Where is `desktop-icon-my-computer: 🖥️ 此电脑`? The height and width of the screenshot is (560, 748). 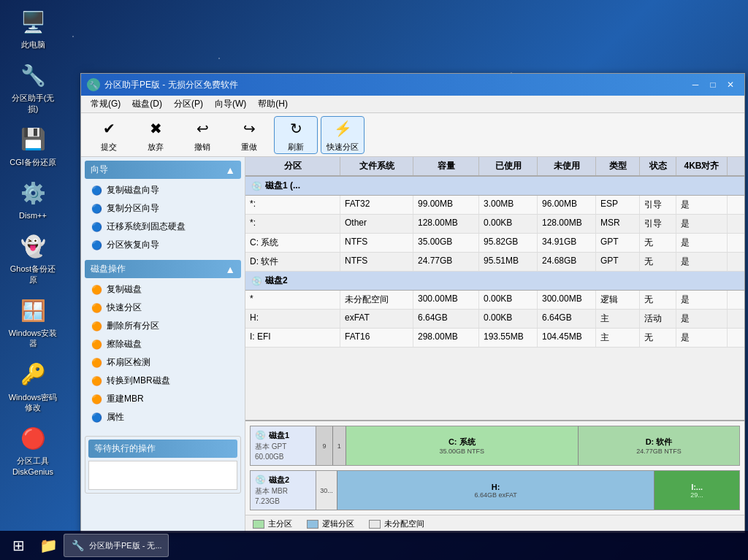
desktop-icon-my-computer: 🖥️ 此电脑 is located at coordinates (33, 28).